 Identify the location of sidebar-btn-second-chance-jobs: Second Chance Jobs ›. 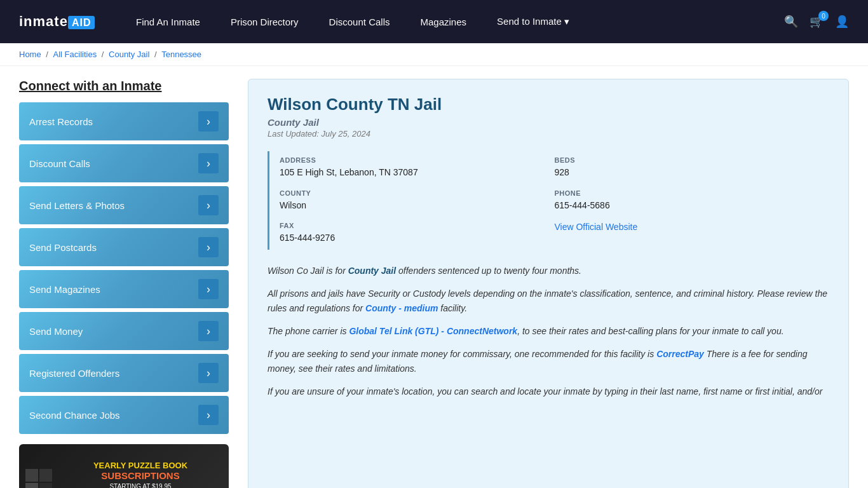
(124, 415).